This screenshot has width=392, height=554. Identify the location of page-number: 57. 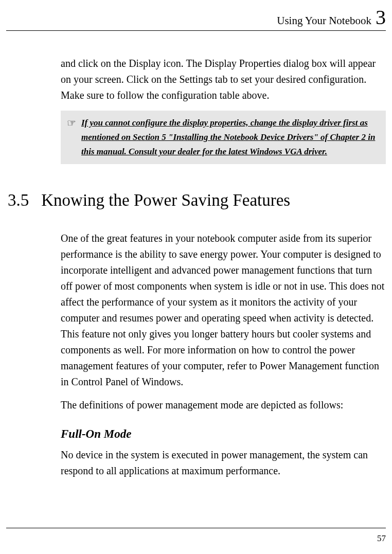
(382, 539).